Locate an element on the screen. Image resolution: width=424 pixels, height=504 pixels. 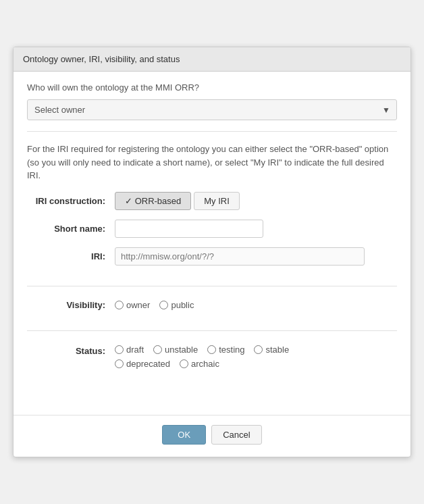
status-unstable-option: unstable is located at coordinates (176, 350).